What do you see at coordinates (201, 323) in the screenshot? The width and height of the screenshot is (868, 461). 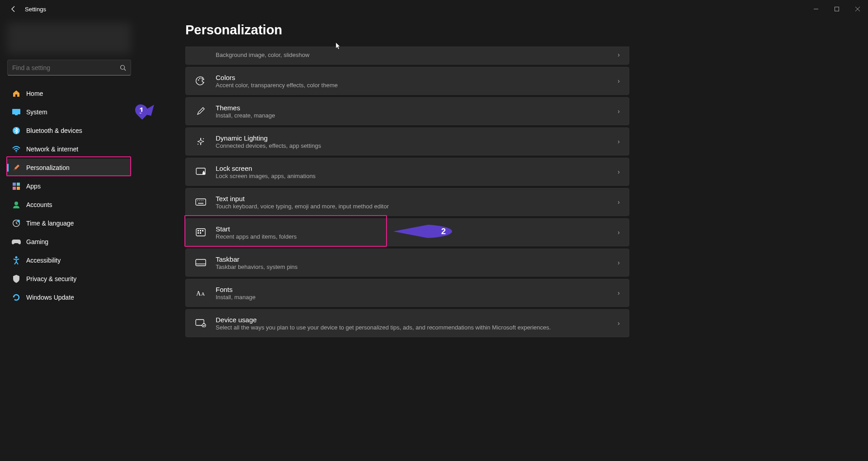 I see `device-icon` at bounding box center [201, 323].